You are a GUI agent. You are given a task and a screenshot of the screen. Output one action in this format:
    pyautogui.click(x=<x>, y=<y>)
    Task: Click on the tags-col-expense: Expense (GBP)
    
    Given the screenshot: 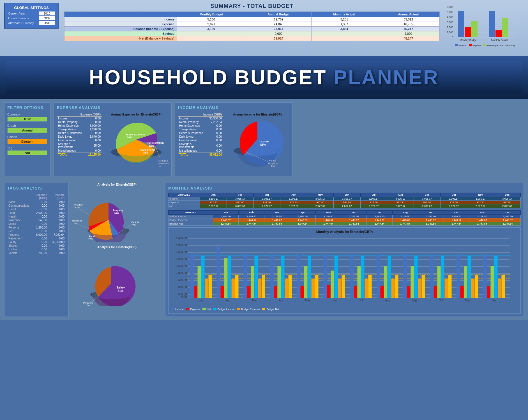 What is the action you would take?
    pyautogui.click(x=39, y=197)
    